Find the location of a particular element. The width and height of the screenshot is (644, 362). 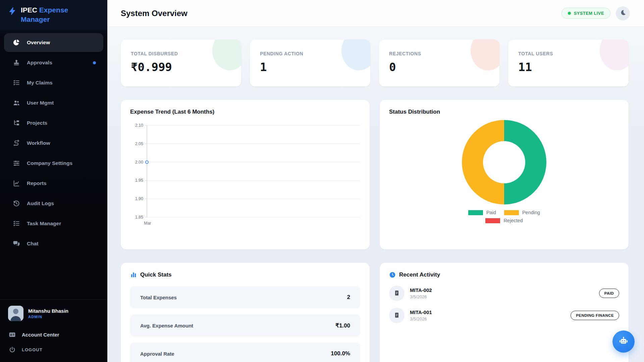

sidebar-nav: OverviewApprovalsMy ClaimsUser MgmtProje… is located at coordinates (54, 164).